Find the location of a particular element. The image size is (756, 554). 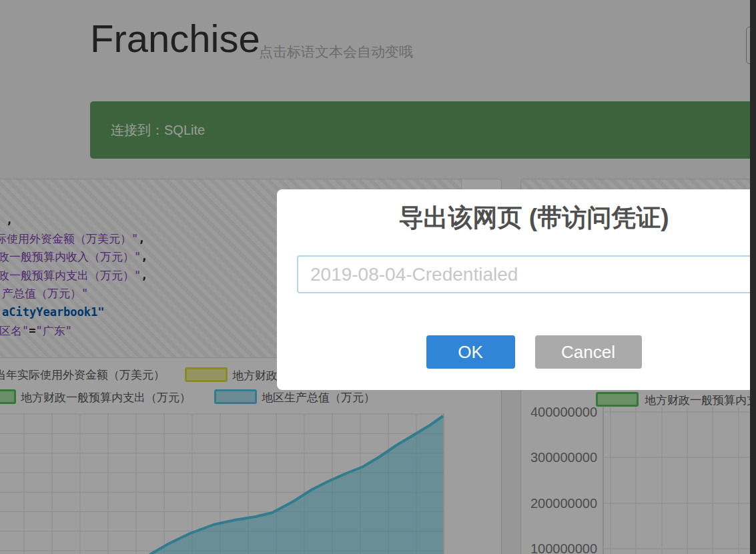

ok-button: OK is located at coordinates (471, 352).